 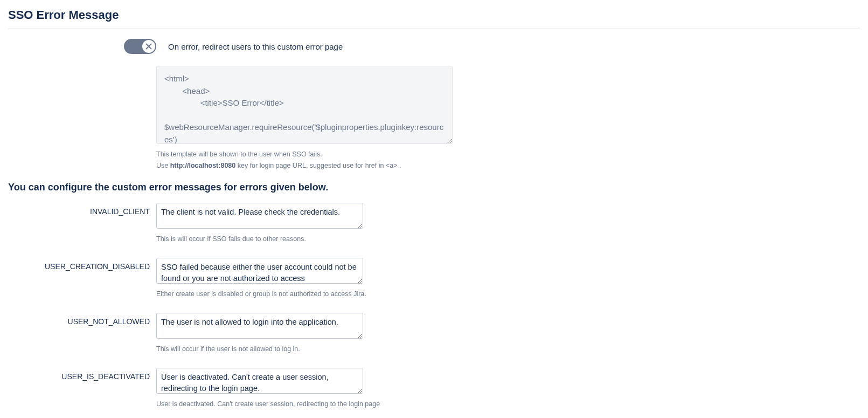 What do you see at coordinates (82, 374) in the screenshot?
I see `user-is-deactivated-label: USER_IS_DEACTIVATED` at bounding box center [82, 374].